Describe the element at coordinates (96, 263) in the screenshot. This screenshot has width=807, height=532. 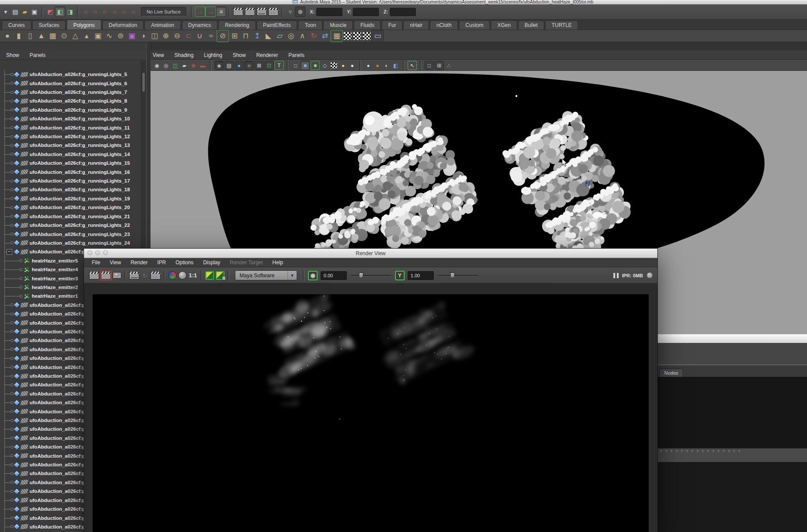
I see `menu-item: File` at that location.